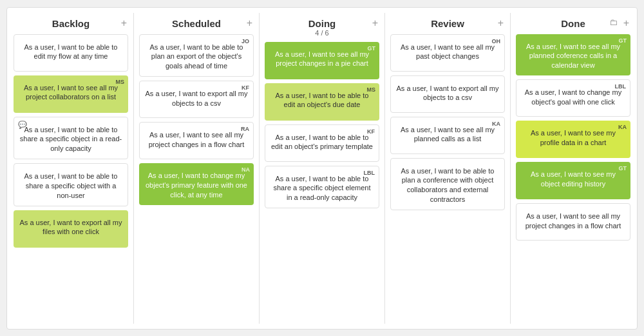  I want to click on column-header-doing: Doing4 / 6+, so click(322, 26).